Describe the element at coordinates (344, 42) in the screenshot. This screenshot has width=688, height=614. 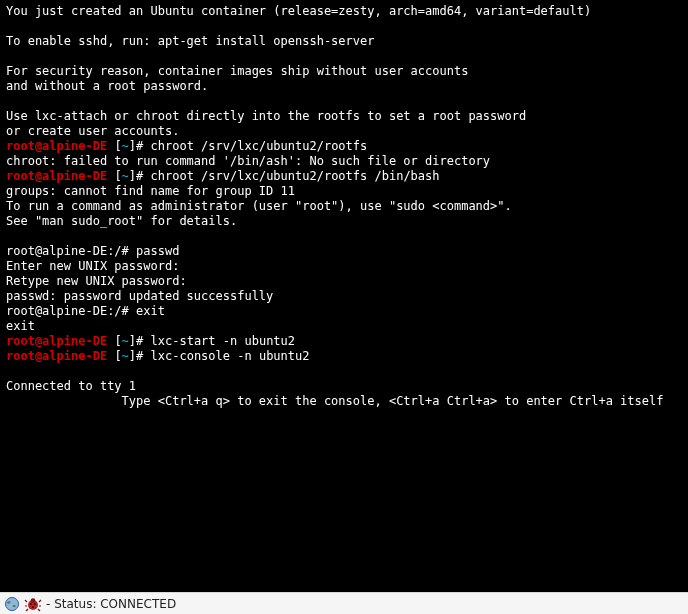
I see `terminal-line: To enable sshd, run: apt-get install ope…` at that location.